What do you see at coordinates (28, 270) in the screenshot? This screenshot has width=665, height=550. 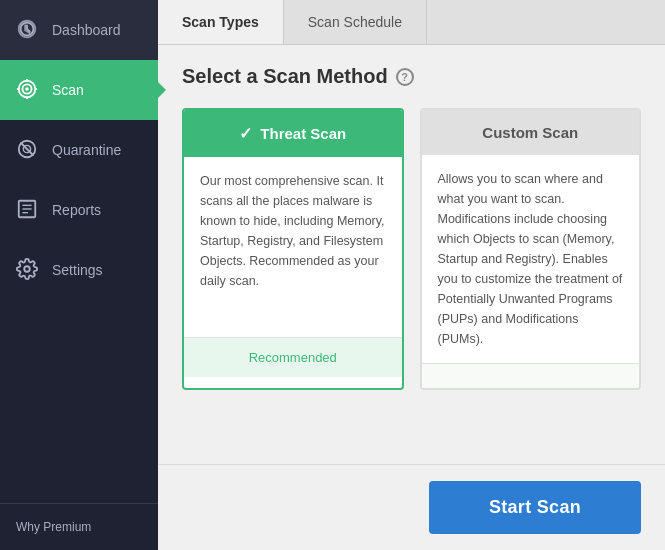 I see `settings-icon` at bounding box center [28, 270].